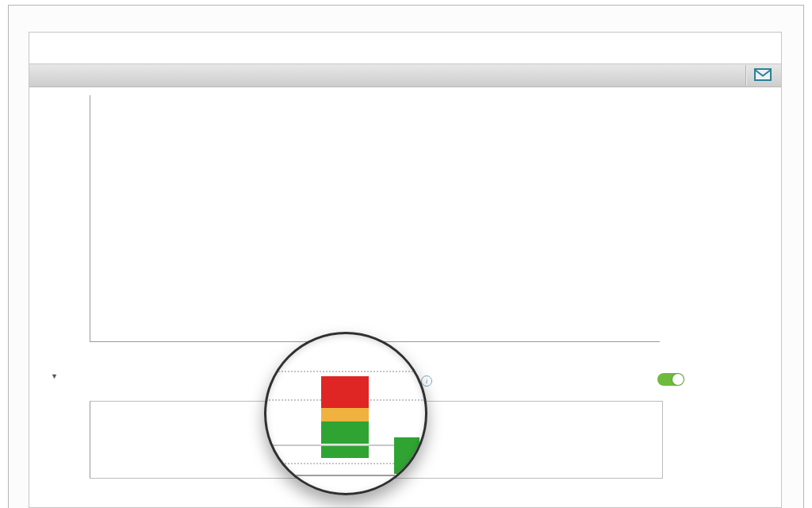 The height and width of the screenshot is (508, 812). What do you see at coordinates (749, 47) in the screenshot?
I see `learn-more-link` at bounding box center [749, 47].